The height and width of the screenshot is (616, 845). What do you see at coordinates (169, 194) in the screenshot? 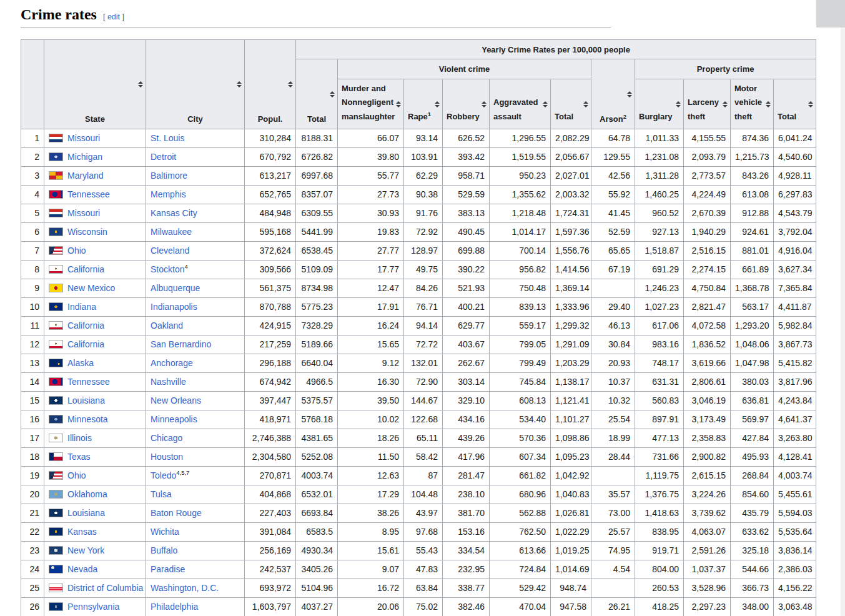
I see `city-link: Memphis` at bounding box center [169, 194].